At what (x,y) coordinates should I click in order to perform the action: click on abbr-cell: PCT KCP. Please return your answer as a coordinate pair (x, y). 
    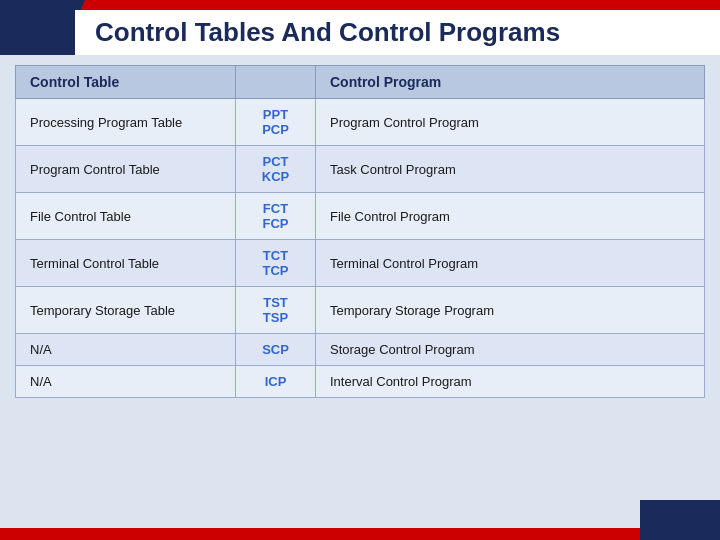
    Looking at the image, I should click on (276, 170).